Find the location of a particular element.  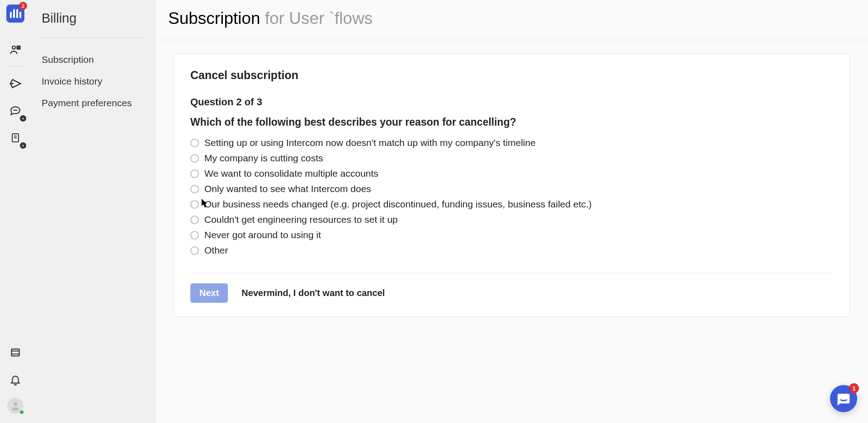

chat-bubble-icon is located at coordinates (844, 399).